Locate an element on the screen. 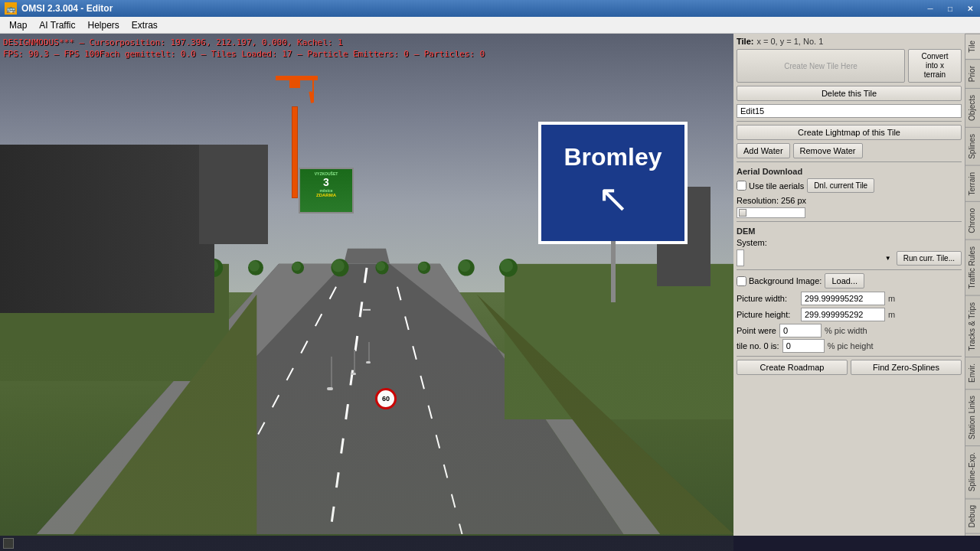  run-curr-tile-button: Run curr. Tile... is located at coordinates (929, 259).